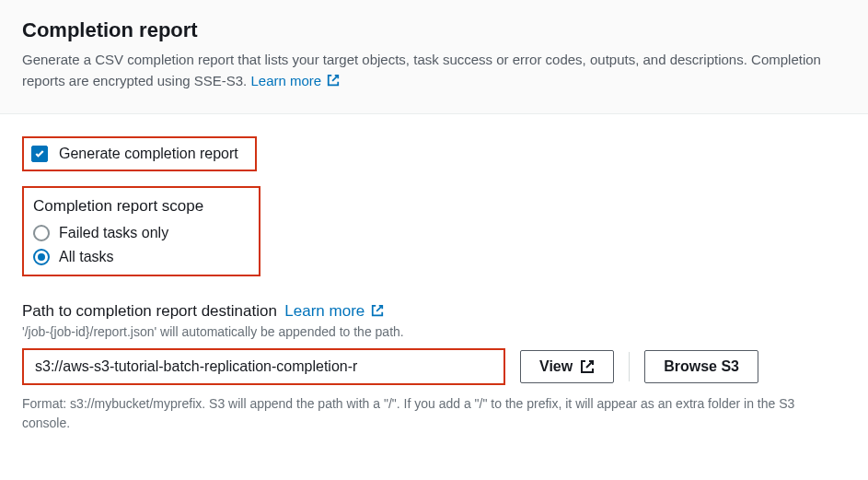 The image size is (868, 480). I want to click on browse-s3-button: Browse S3, so click(701, 367).